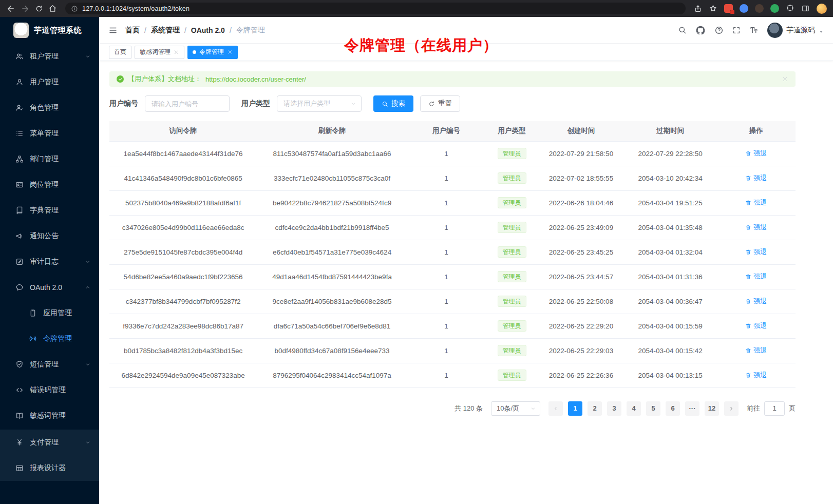 The width and height of the screenshot is (833, 504). What do you see at coordinates (759, 8) in the screenshot?
I see `extension-dark-icon` at bounding box center [759, 8].